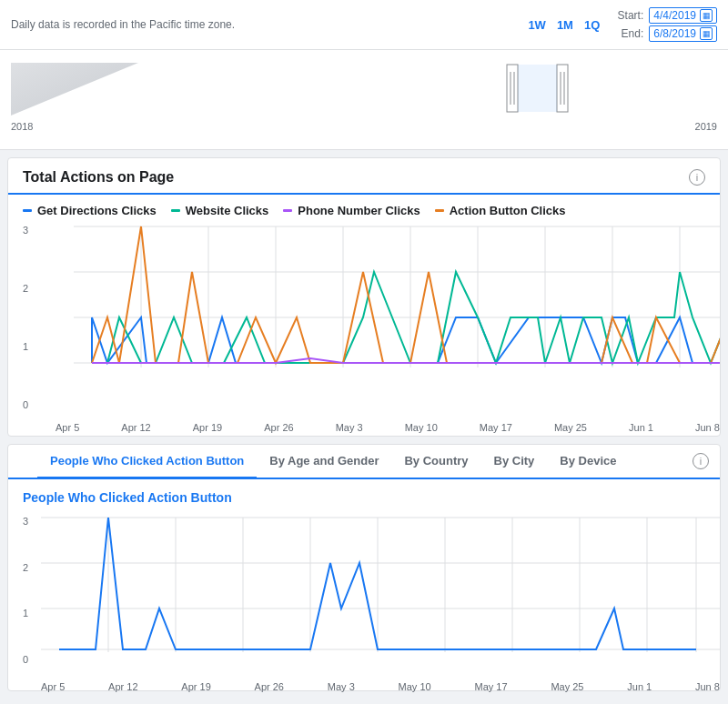 The height and width of the screenshot is (704, 728). I want to click on x-axis-labels-bottom: Apr 5 Apr 12 Apr 19 Apr 26 May 3 May 10 …, so click(380, 686).